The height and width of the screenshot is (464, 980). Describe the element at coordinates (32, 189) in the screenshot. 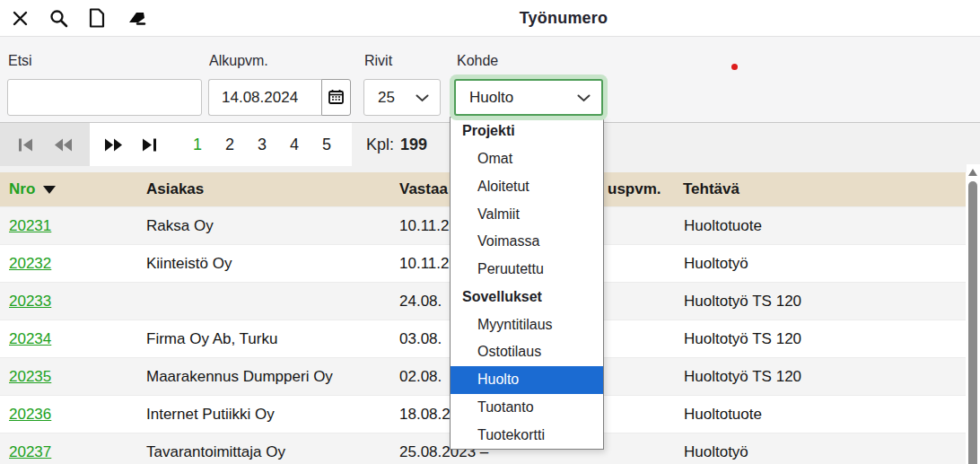

I see `column-header-nro: Nro` at that location.